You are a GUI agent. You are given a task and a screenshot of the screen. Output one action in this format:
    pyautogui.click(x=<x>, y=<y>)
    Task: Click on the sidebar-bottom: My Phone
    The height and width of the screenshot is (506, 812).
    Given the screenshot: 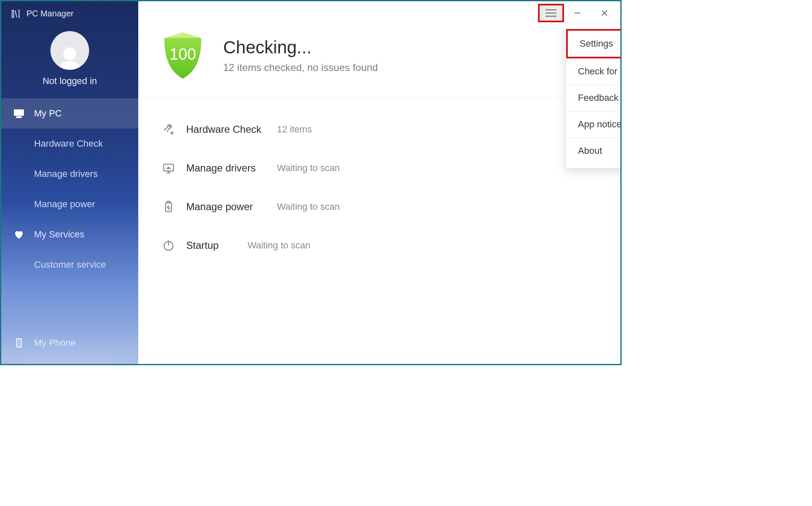 What is the action you would take?
    pyautogui.click(x=70, y=343)
    